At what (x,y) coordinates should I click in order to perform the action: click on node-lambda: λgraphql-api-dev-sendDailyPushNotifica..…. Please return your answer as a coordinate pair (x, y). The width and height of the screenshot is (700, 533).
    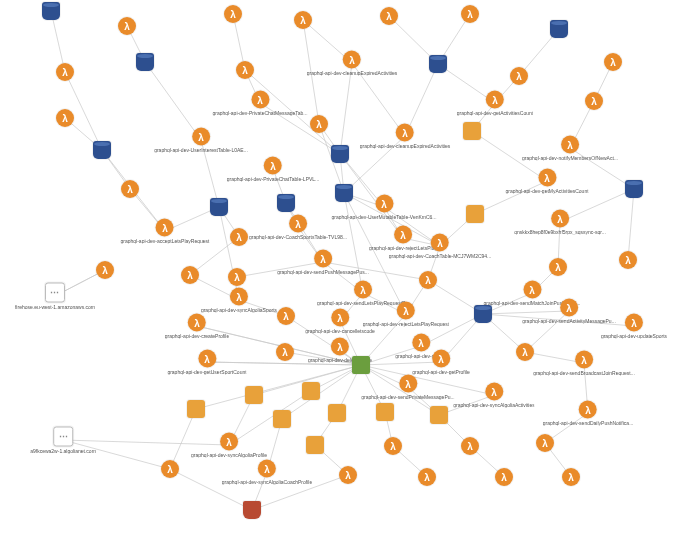
    Looking at the image, I should click on (588, 414).